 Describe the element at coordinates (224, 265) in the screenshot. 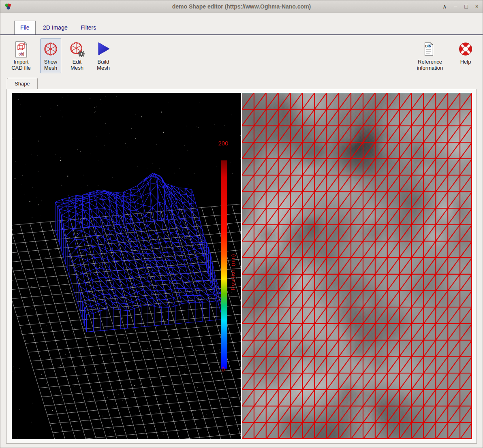

I see `colorbar` at that location.